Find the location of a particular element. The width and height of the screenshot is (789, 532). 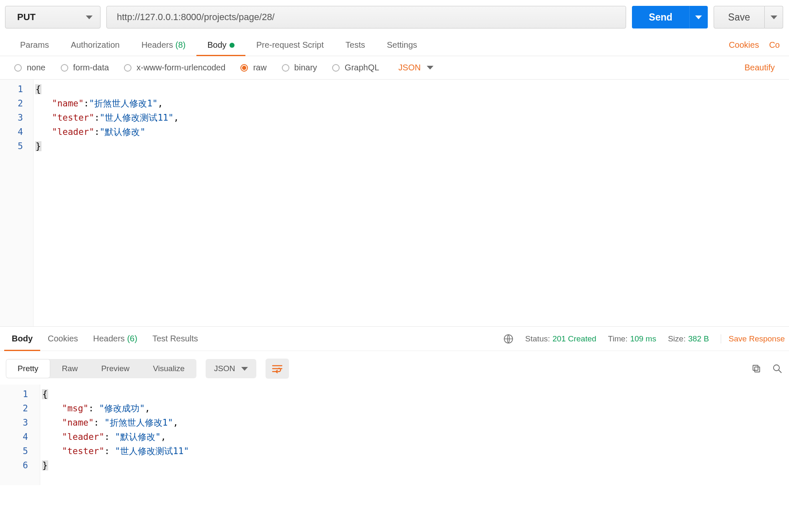

response-format-select: JSON is located at coordinates (231, 369).